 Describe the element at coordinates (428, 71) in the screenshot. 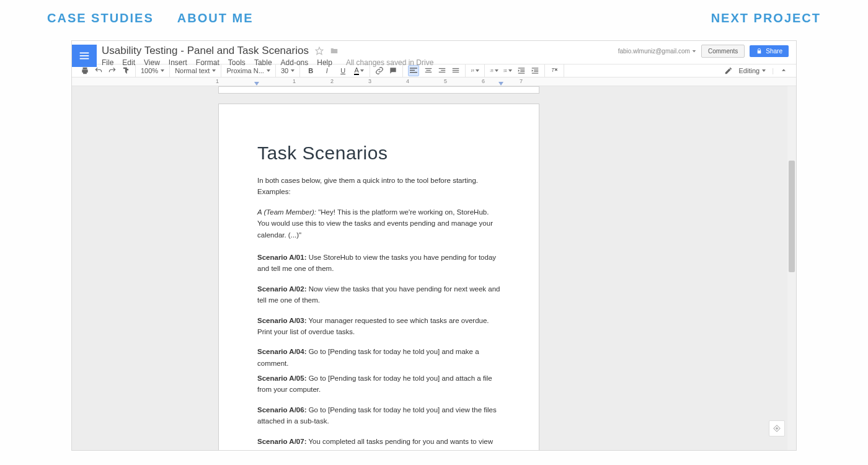

I see `align-center-button` at that location.